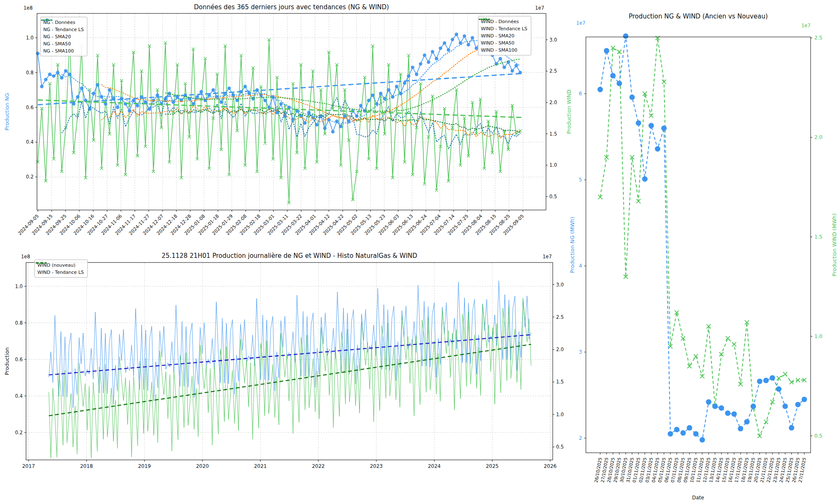 The width and height of the screenshot is (840, 504). Describe the element at coordinates (376, 466) in the screenshot. I see `x-tick-label: 2023` at that location.